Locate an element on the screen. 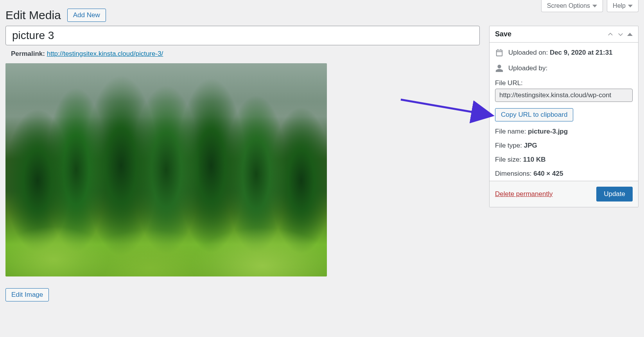 The image size is (644, 337). panel-head-actions is located at coordinates (620, 34).